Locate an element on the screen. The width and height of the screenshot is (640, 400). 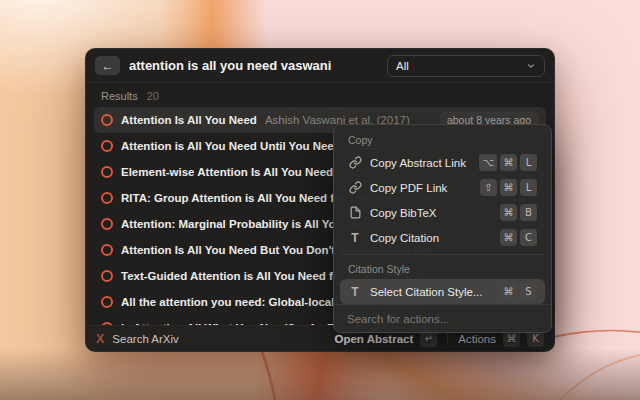
menu-item-label: Copy Citation is located at coordinates (404, 238).